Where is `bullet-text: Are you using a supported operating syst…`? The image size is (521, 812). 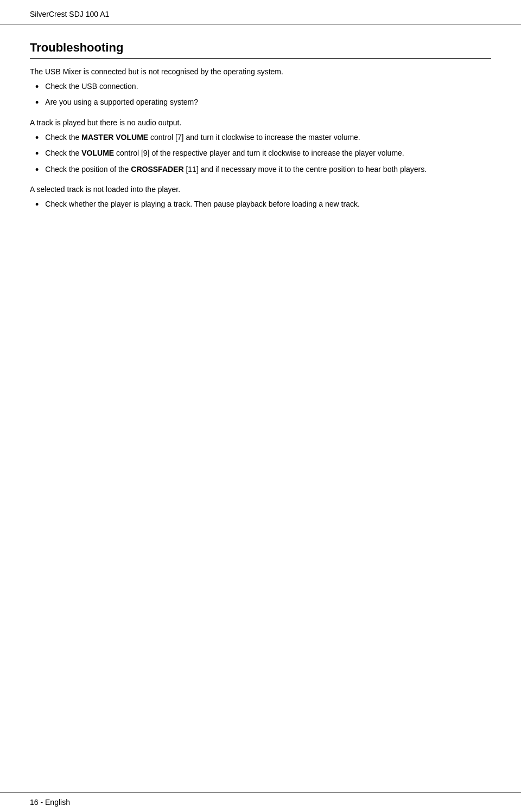
bullet-text: Are you using a supported operating syst… is located at coordinates (268, 103).